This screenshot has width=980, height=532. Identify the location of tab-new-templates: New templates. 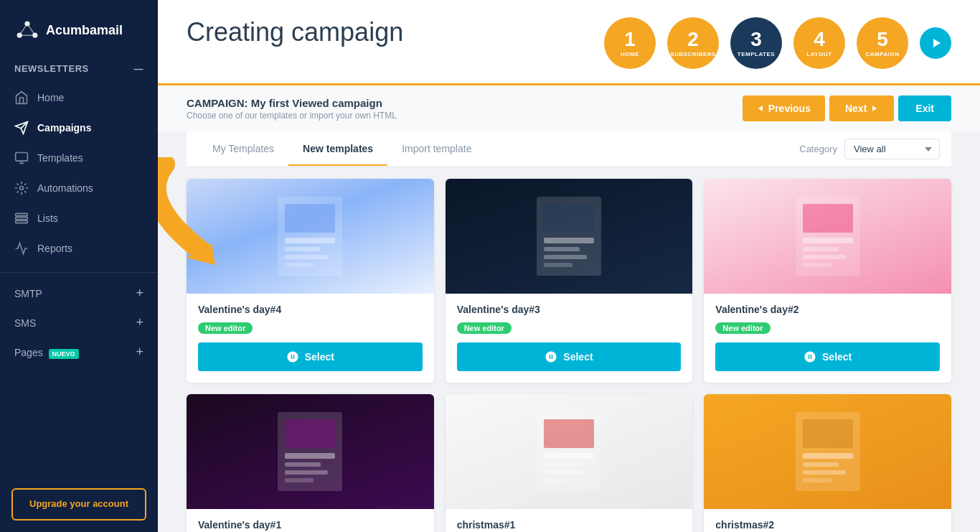
(338, 149).